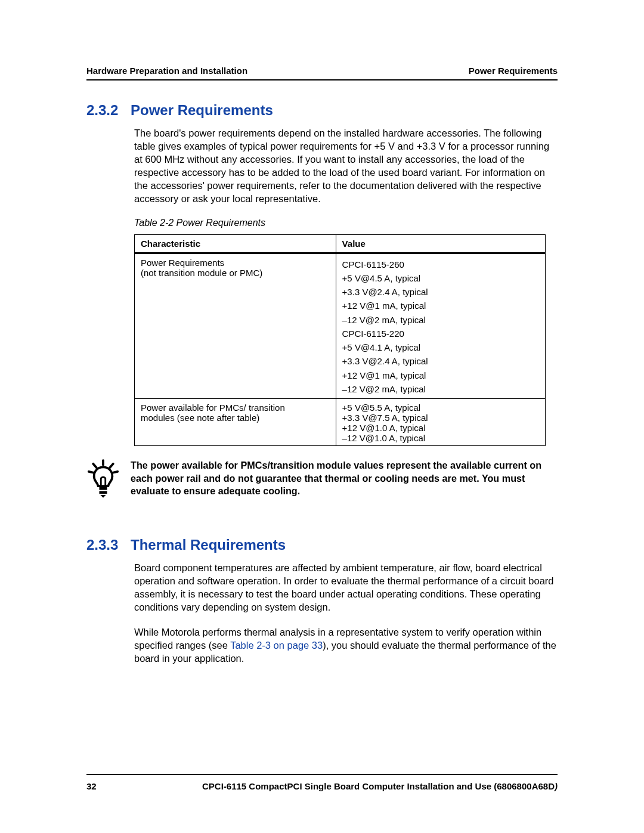 The width and height of the screenshot is (644, 833). What do you see at coordinates (236, 243) in the screenshot?
I see `table-header-cell: Characteristic` at bounding box center [236, 243].